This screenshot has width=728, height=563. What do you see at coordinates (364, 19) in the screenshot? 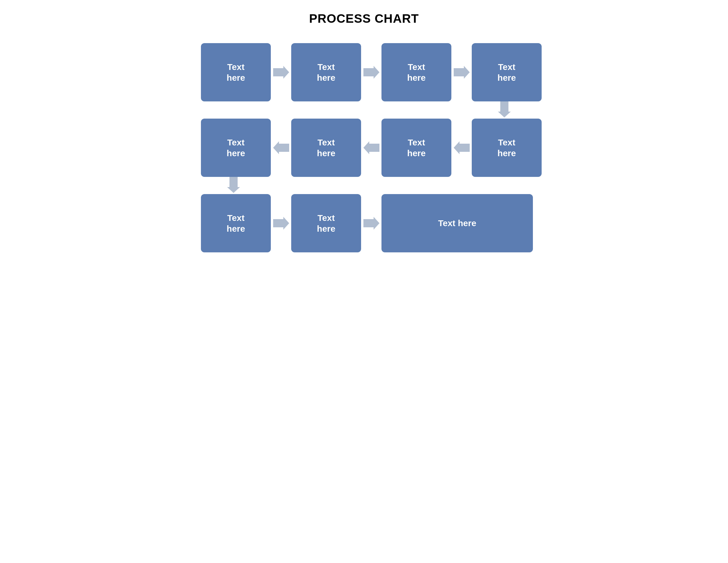
I see `chart-title: PROCESS CHART` at bounding box center [364, 19].